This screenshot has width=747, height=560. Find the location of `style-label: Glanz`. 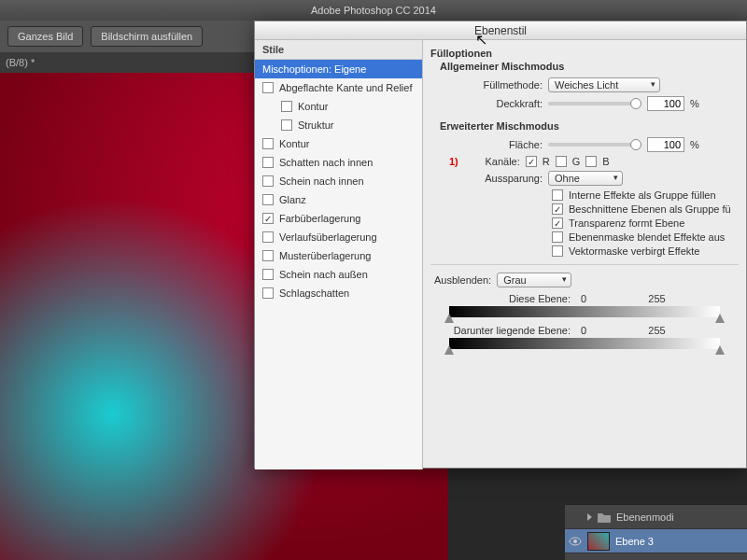

style-label: Glanz is located at coordinates (293, 200).